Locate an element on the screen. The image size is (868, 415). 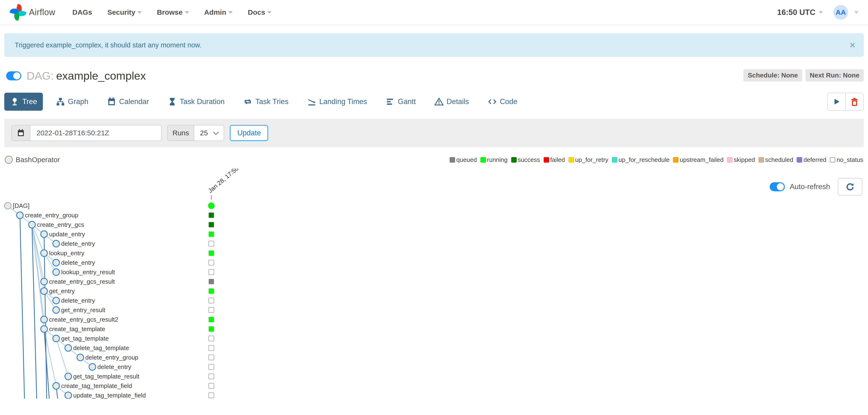
tree-node-label: get_tag_template is located at coordinates (85, 338).